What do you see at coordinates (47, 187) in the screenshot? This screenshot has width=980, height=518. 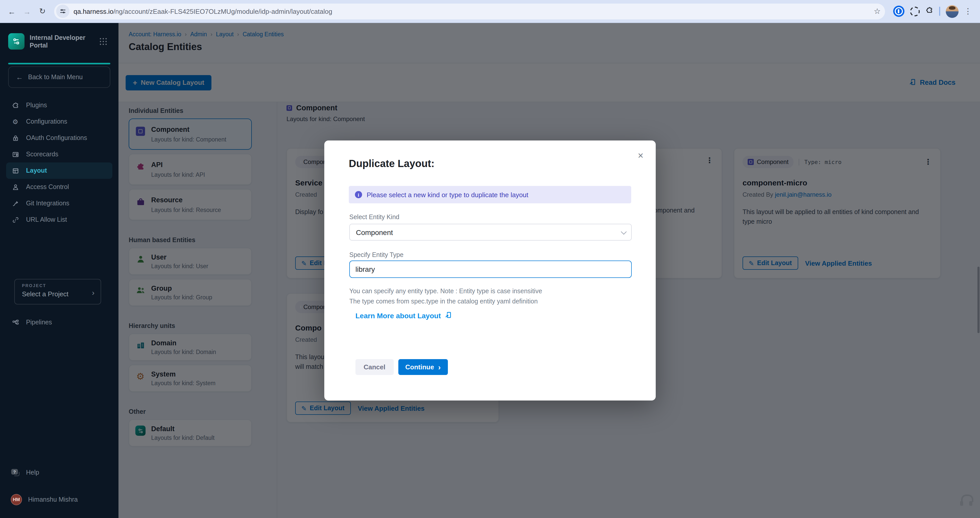 I see `sidebar-item-label: Access Control` at bounding box center [47, 187].